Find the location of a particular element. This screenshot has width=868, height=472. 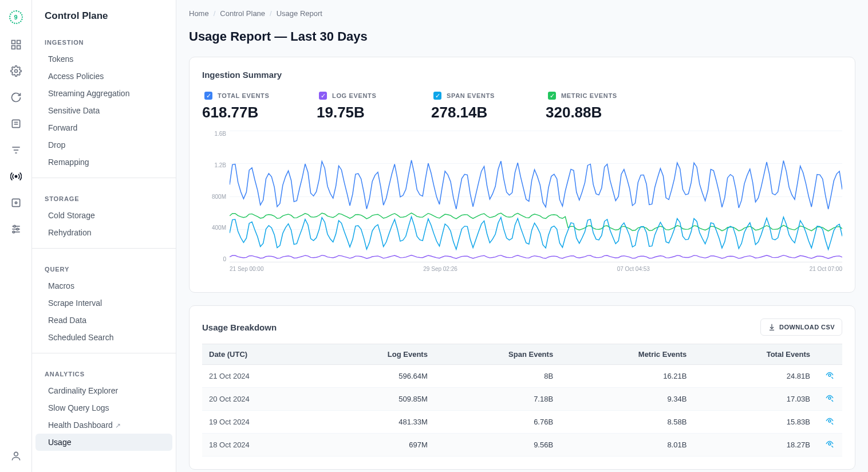

filter-icon is located at coordinates (16, 150).